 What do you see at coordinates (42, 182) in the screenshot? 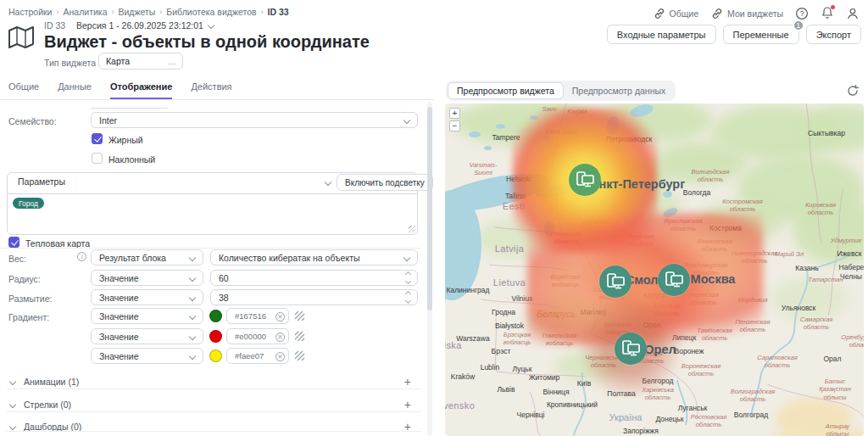
I see `parameters-select: Параметры` at bounding box center [42, 182].